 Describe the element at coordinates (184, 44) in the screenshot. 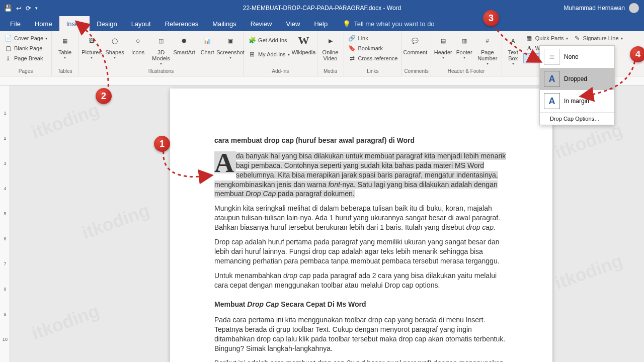

I see `smartart-button: ⬢SmartArt` at that location.